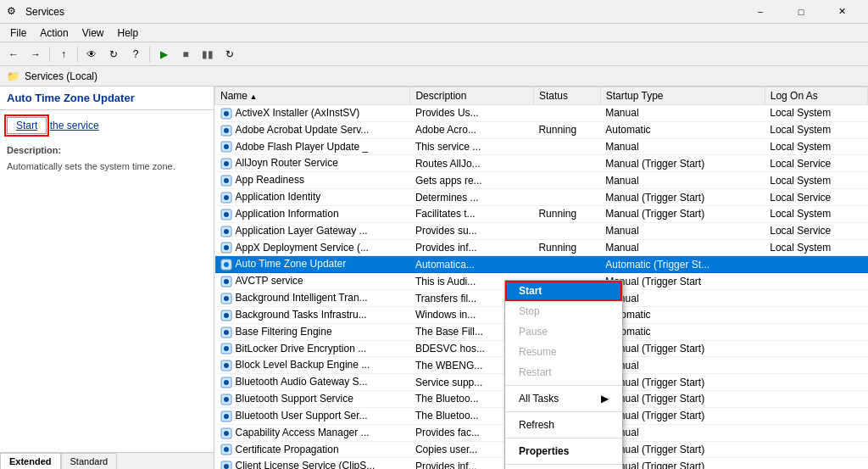  What do you see at coordinates (313, 399) in the screenshot?
I see `service-name: Bluetooth Support Service` at bounding box center [313, 399].